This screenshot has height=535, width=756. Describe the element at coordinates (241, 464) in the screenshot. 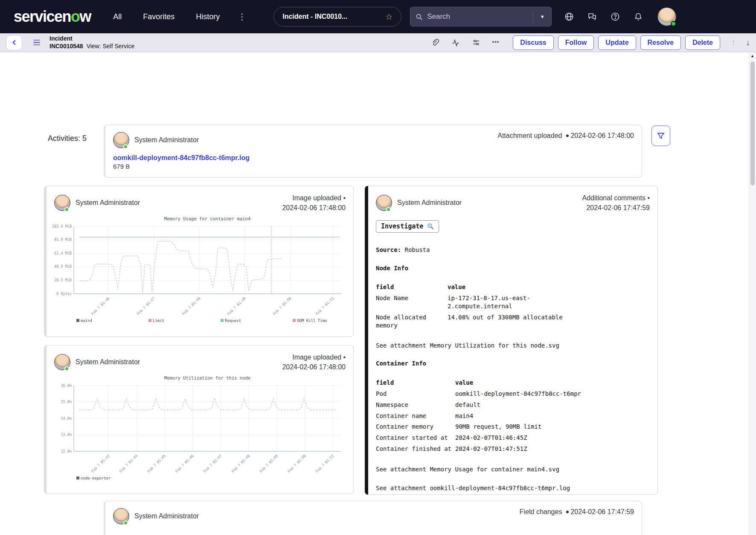

I see `svg-text: Feb 7 01:48` at that location.